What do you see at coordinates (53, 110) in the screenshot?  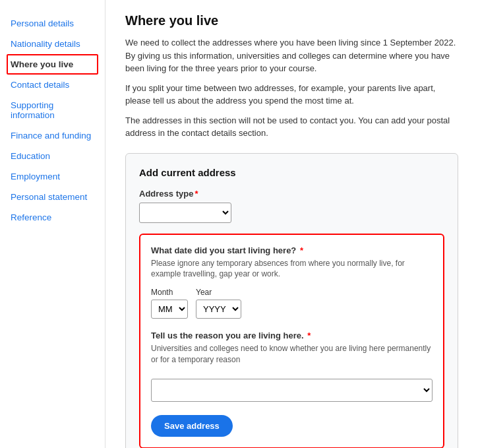 I see `sidebar-item-supporting-information: Supporting information` at bounding box center [53, 110].